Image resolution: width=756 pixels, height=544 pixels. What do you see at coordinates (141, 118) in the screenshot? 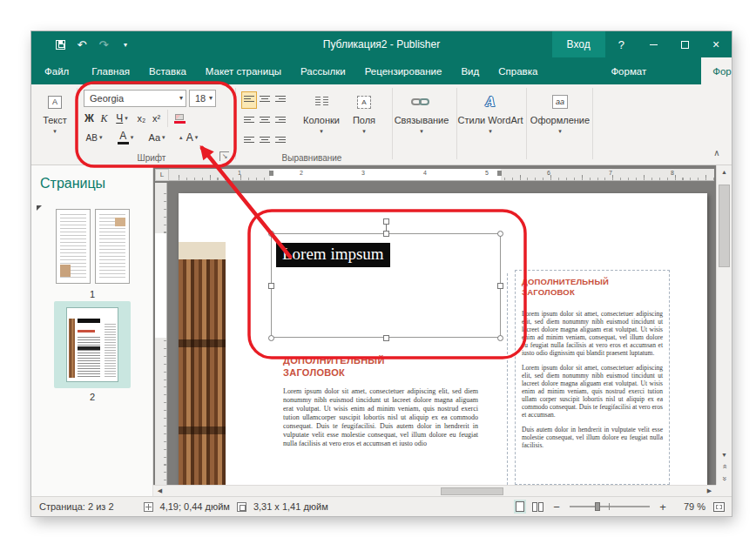
I see `subscript-button: x₂` at bounding box center [141, 118].